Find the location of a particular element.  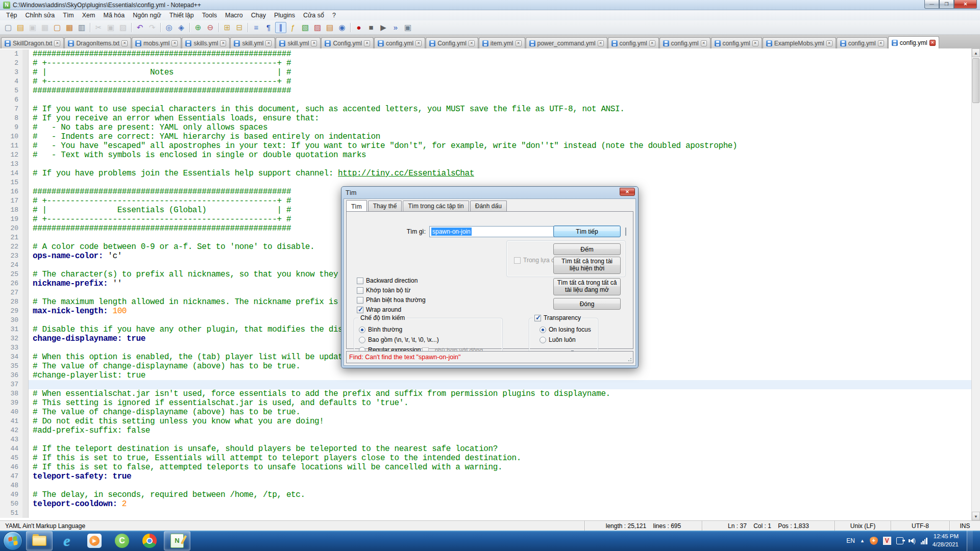

zoom-out-button: ⊖ is located at coordinates (210, 28).